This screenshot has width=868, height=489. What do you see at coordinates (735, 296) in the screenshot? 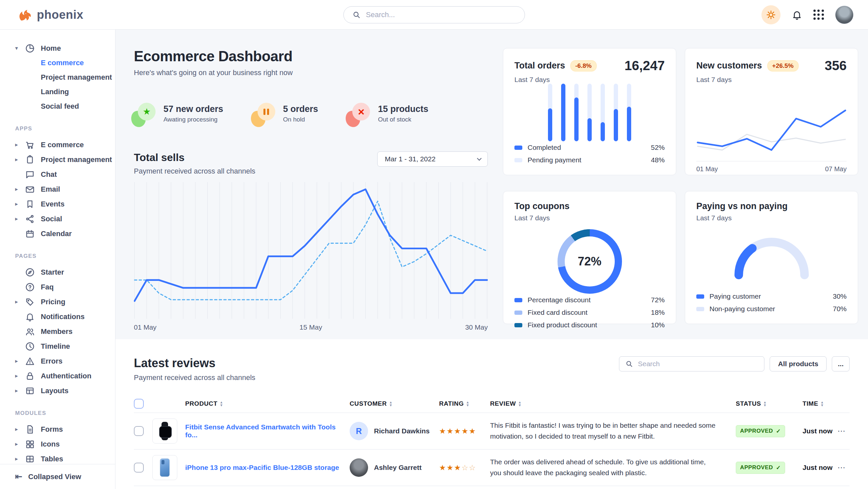
I see `legend-label: Paying customer` at bounding box center [735, 296].